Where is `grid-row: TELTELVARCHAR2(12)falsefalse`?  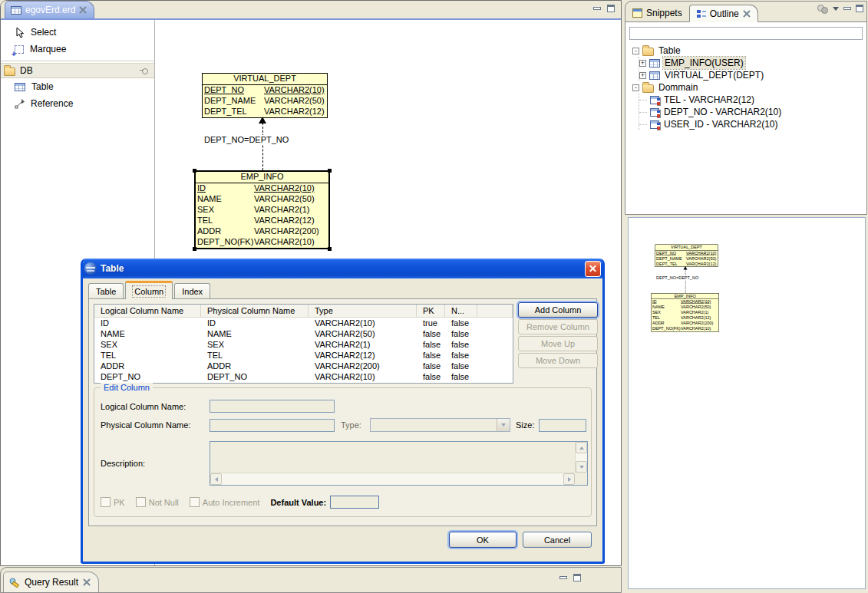 grid-row: TELTELVARCHAR2(12)falsefalse is located at coordinates (304, 355).